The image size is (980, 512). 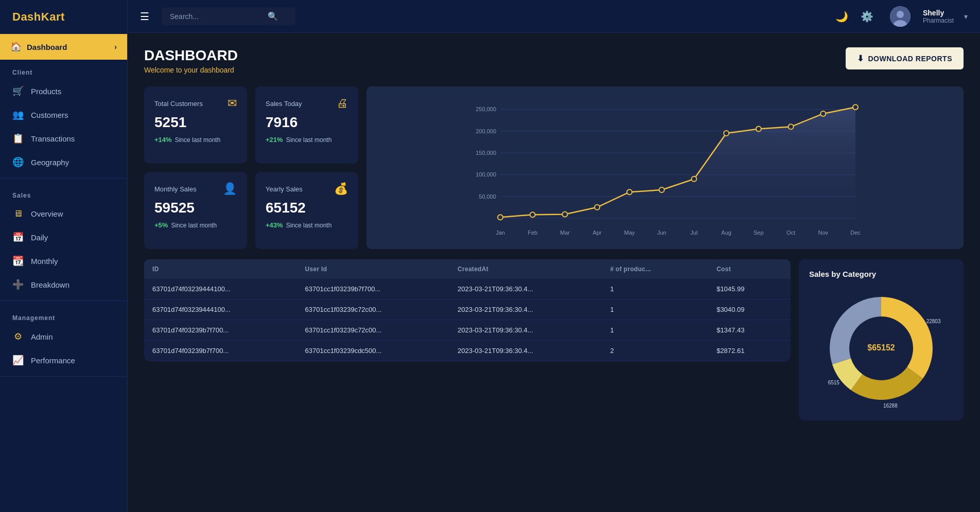 What do you see at coordinates (216, 16) in the screenshot?
I see `search-input` at bounding box center [216, 16].